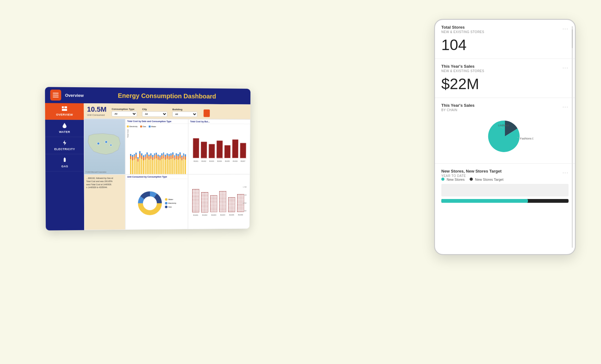 The image size is (601, 364). What do you see at coordinates (157, 177) in the screenshot?
I see `donut-chart-title: Unit Consumed by Consumption Type` at bounding box center [157, 177].